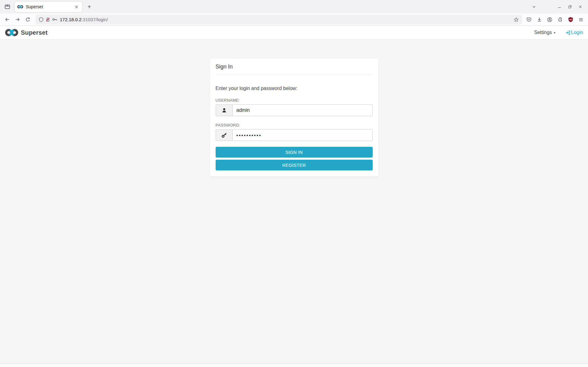 The width and height of the screenshot is (588, 367). What do you see at coordinates (49, 7) in the screenshot?
I see `tab-title: Superset` at bounding box center [49, 7].